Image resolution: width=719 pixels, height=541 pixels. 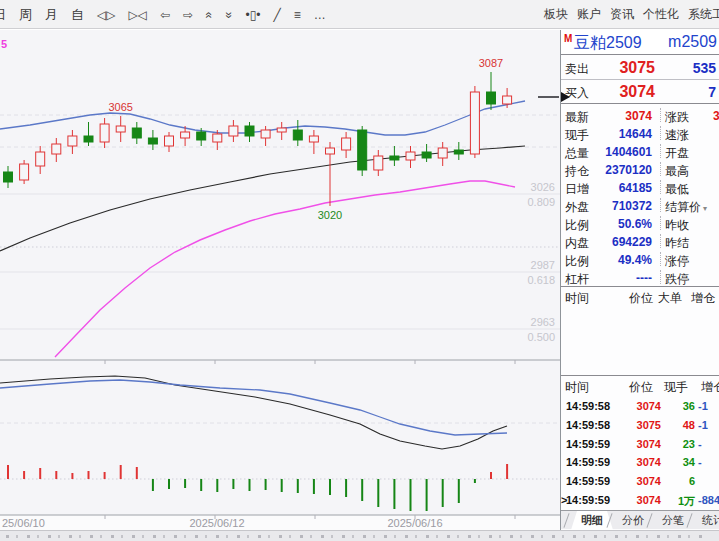 I want to click on contract-name: 豆粕2509, so click(x=608, y=44).